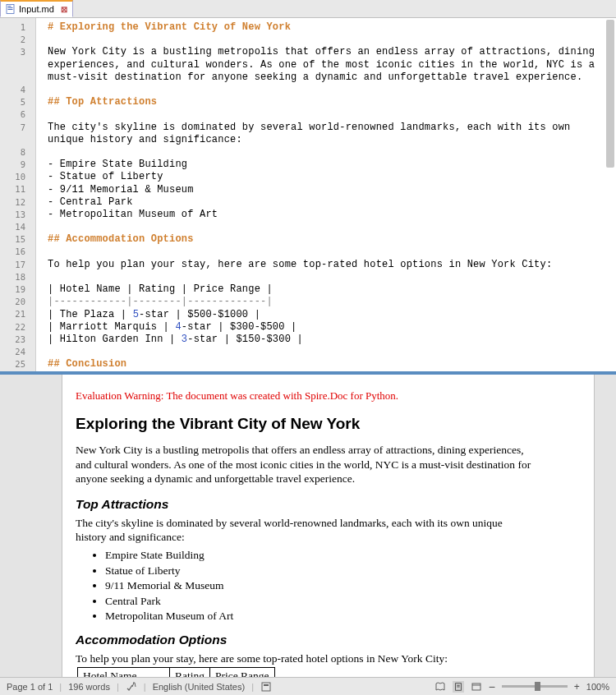 This screenshot has width=616, height=695. Describe the element at coordinates (199, 687) in the screenshot. I see `status-language: English (United States)` at that location.